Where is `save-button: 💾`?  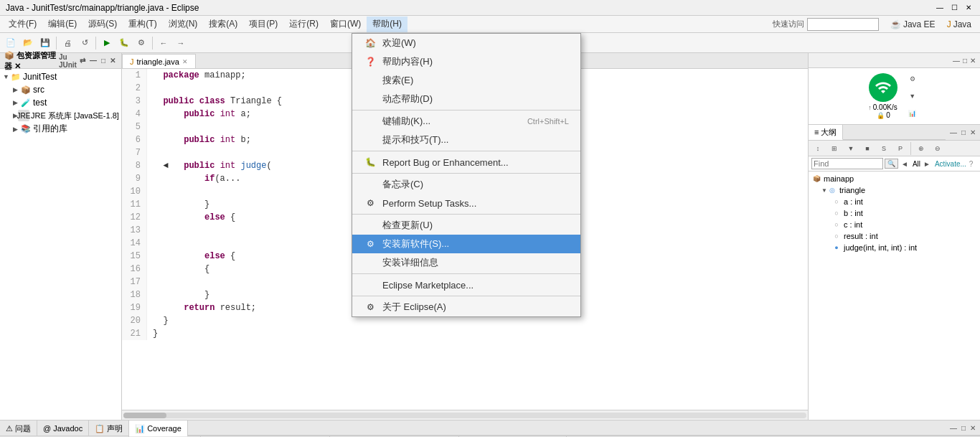 save-button: 💾 is located at coordinates (45, 43).